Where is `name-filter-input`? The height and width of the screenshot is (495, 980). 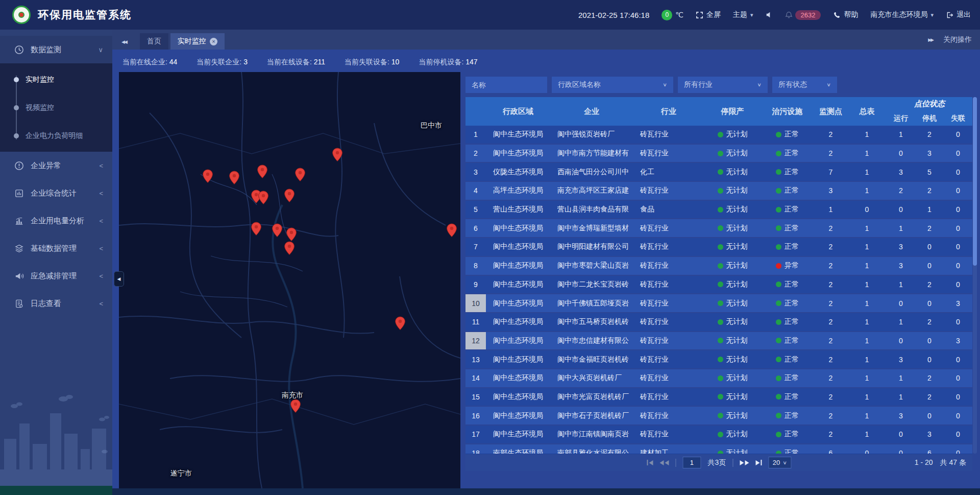 name-filter-input is located at coordinates (506, 85).